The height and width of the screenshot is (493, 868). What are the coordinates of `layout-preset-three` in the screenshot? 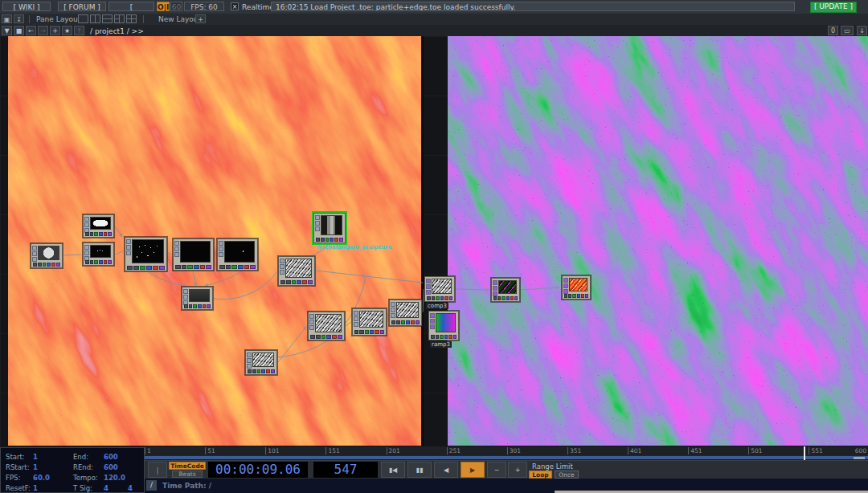 It's located at (119, 19).